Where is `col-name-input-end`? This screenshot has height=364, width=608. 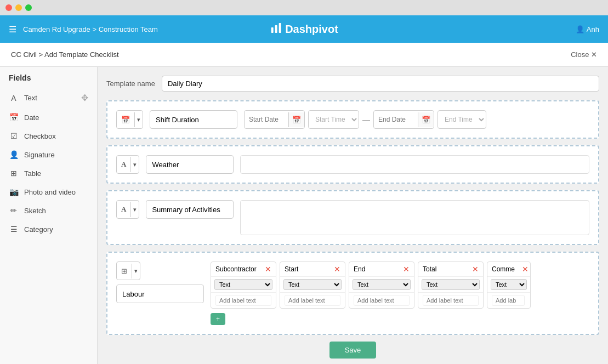
col-name-input-end is located at coordinates (376, 269).